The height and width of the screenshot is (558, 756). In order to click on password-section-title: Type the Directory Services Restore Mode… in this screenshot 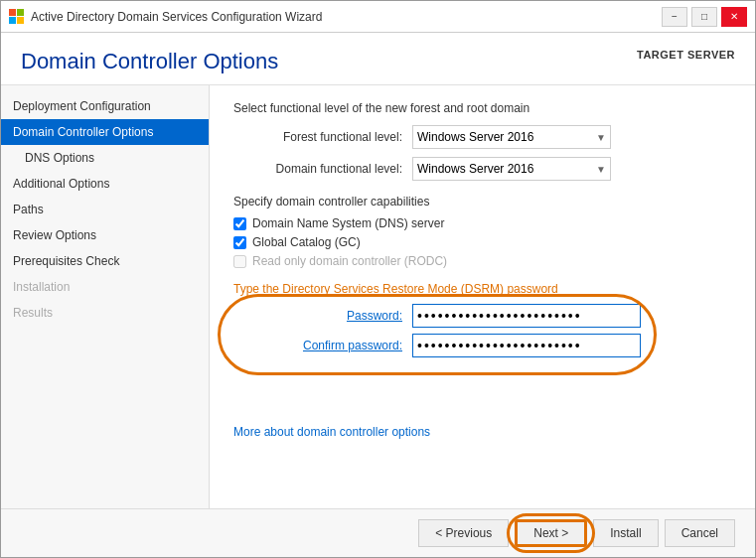, I will do `click(483, 289)`.